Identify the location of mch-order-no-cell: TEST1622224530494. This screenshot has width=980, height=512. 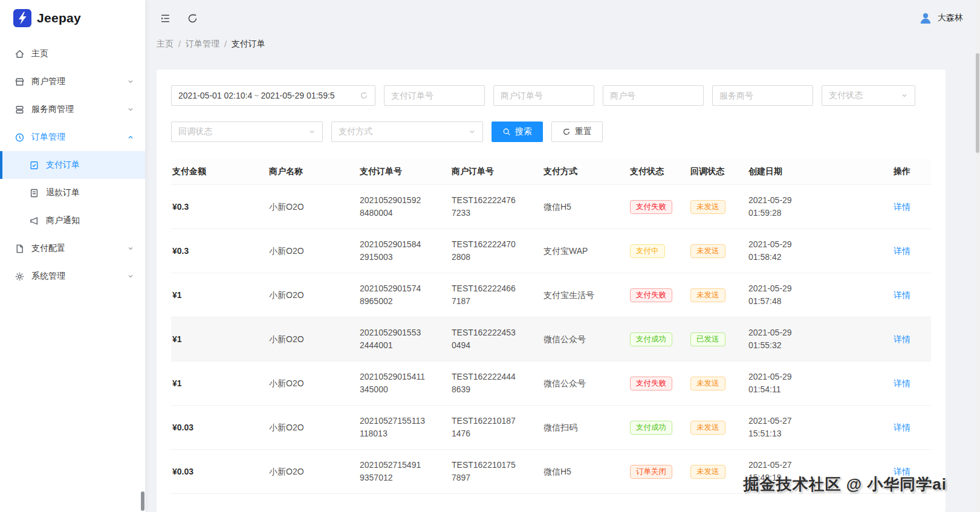
(490, 340).